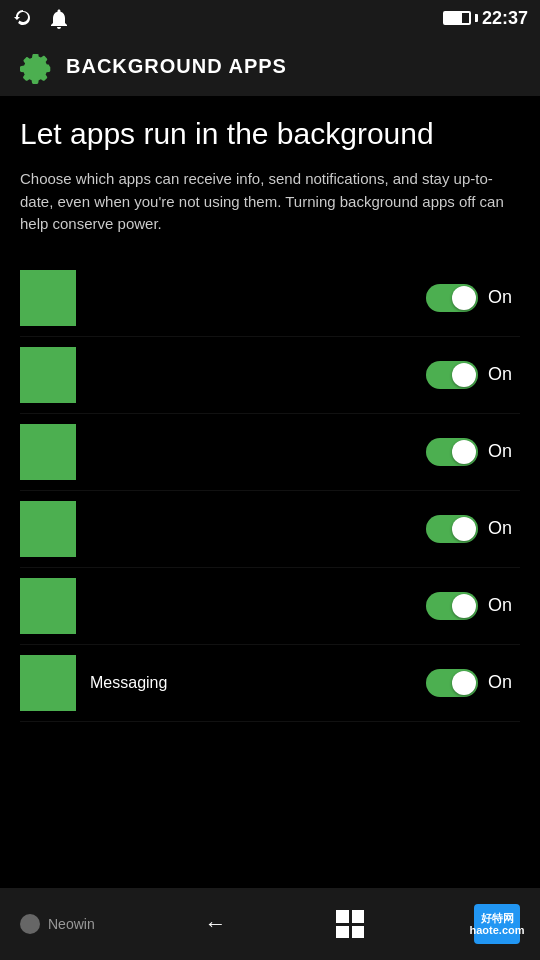 The width and height of the screenshot is (540, 960). I want to click on battery-indicator: 22:37, so click(486, 18).